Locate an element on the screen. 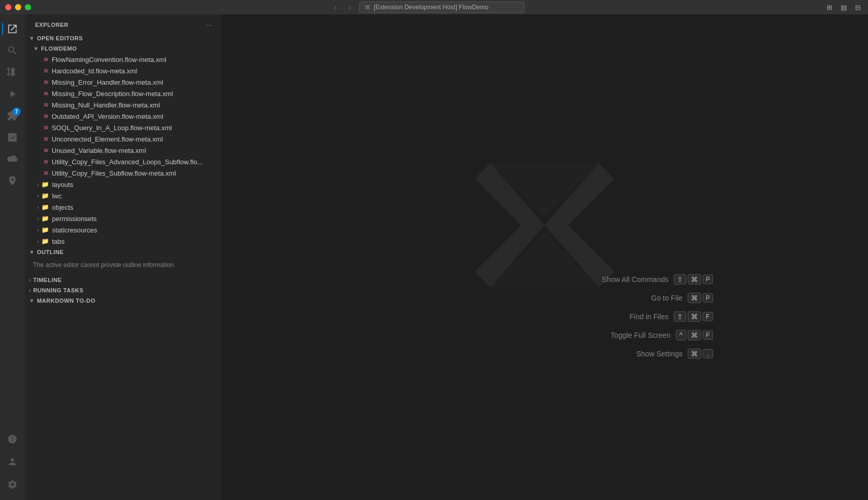 Image resolution: width=868 pixels, height=500 pixels. hint-keys-show-commands: ⇧ ⌘ P is located at coordinates (693, 279).